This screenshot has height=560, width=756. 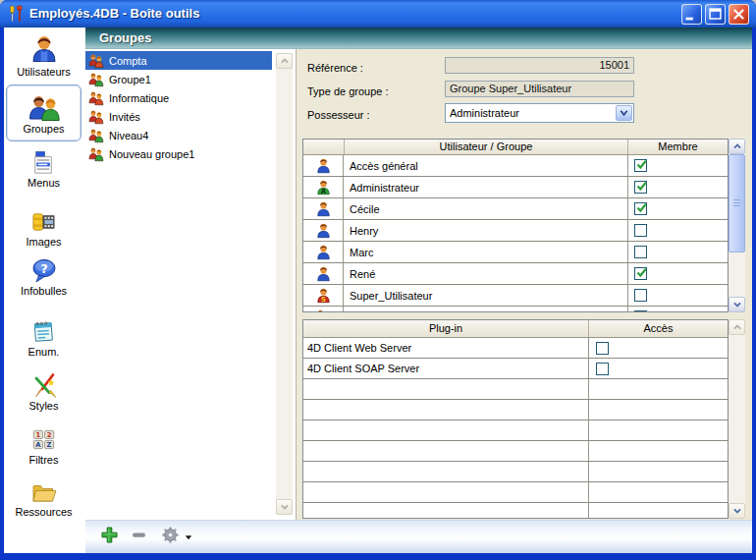 I want to click on members-table-header: Utilisateur / Groupe Membre, so click(x=515, y=147).